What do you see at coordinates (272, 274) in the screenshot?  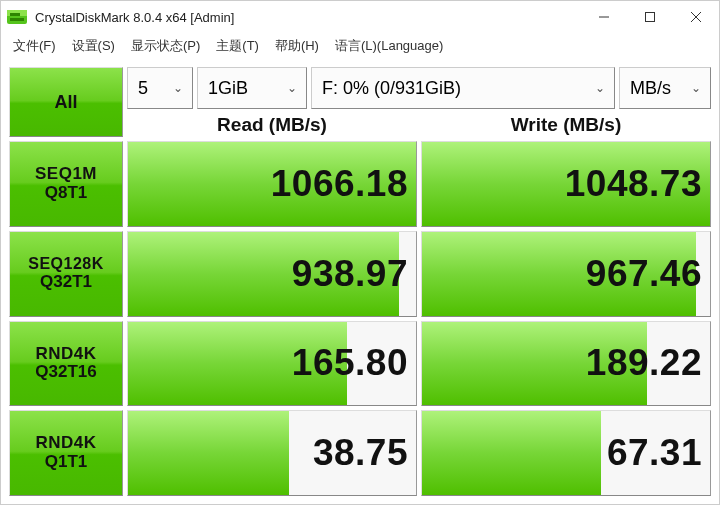 I see `read-seq128k-cell: 938.97` at bounding box center [272, 274].